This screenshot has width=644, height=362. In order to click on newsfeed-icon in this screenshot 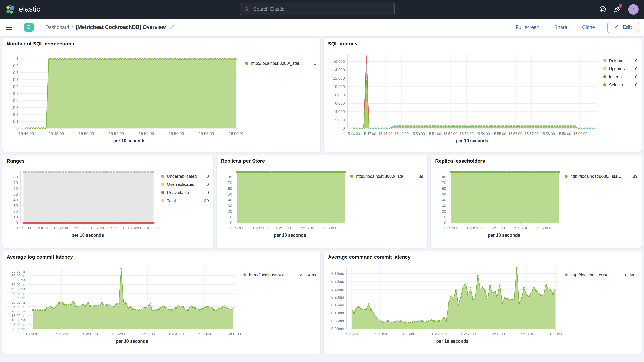, I will do `click(617, 9)`.